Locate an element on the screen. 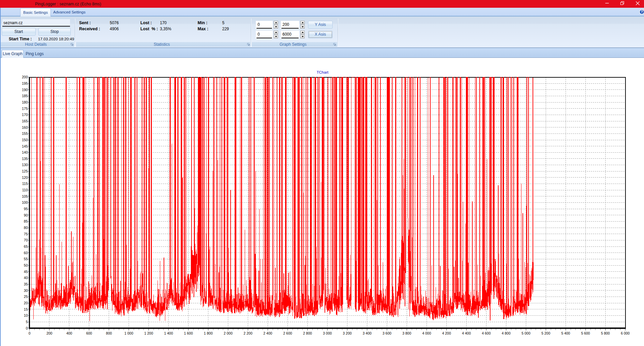 Image resolution: width=644 pixels, height=346 pixels. svg-text: 35 is located at coordinates (26, 284).